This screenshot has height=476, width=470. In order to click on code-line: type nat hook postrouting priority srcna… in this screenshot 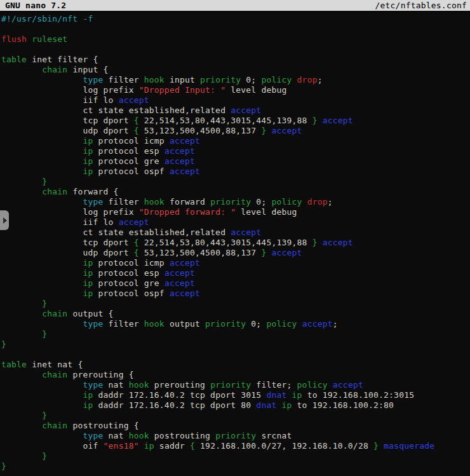, I will do `click(236, 436)`.